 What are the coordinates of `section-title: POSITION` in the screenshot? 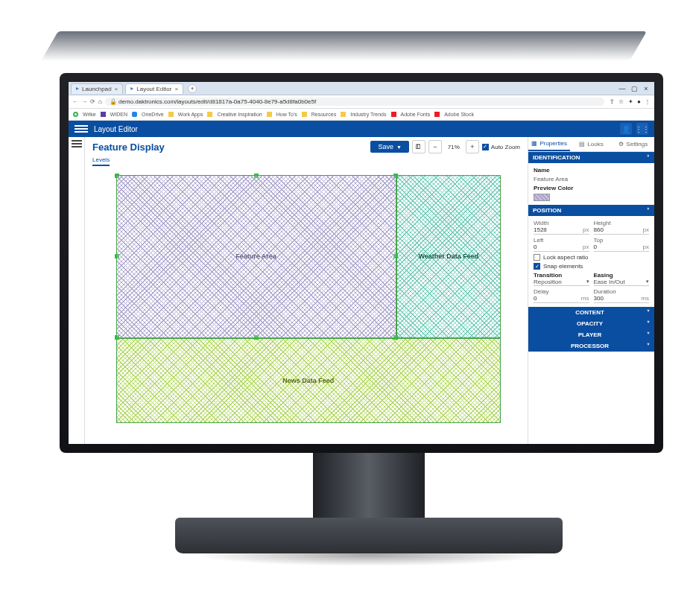 It's located at (547, 210).